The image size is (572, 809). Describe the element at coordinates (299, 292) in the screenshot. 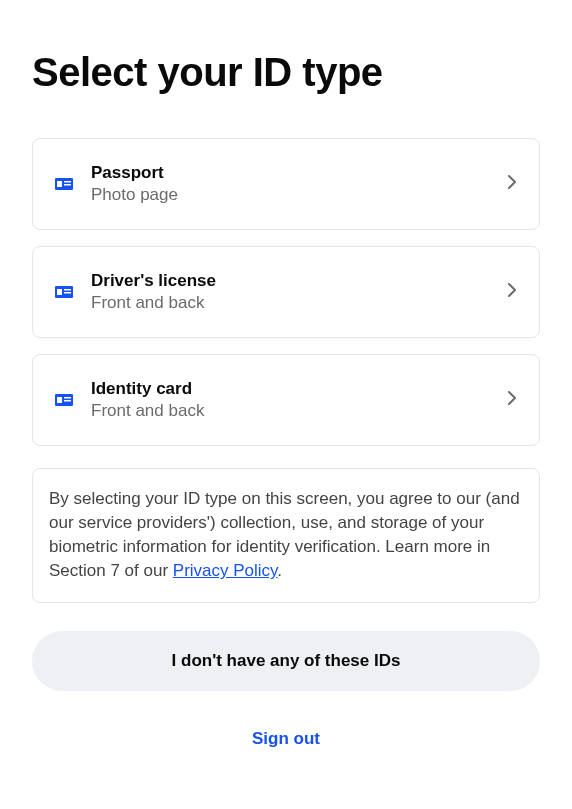

I see `id-option-text: Driver's license Front and back` at that location.